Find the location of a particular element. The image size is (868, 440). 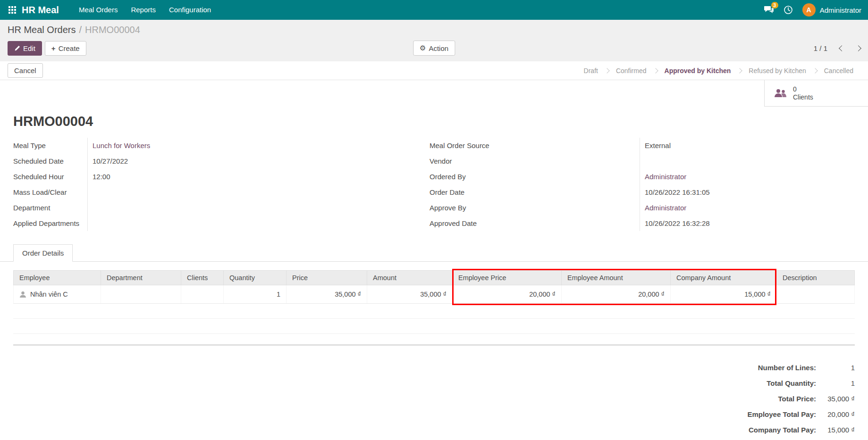

field-value-meal-type: Lunch for Workers is located at coordinates (259, 145).